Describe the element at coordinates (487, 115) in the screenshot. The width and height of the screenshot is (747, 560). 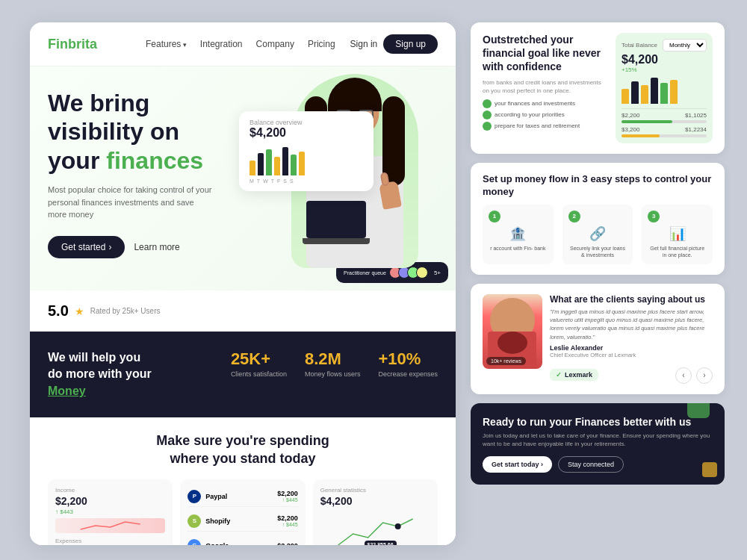
I see `bullet2-icon` at that location.